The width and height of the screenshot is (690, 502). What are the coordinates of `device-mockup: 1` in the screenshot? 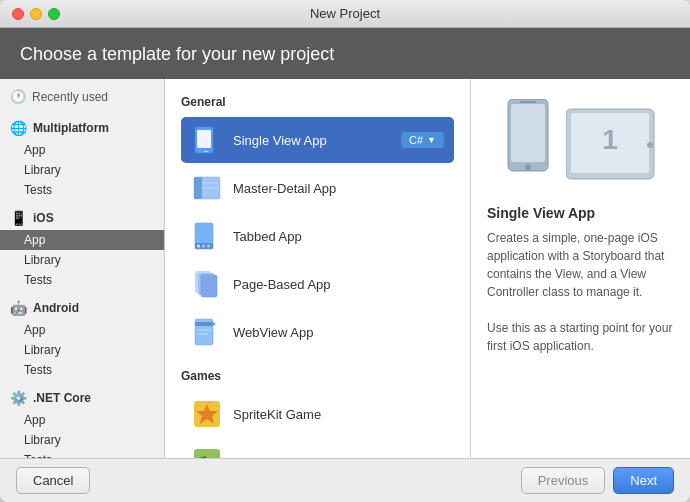 It's located at (580, 144).